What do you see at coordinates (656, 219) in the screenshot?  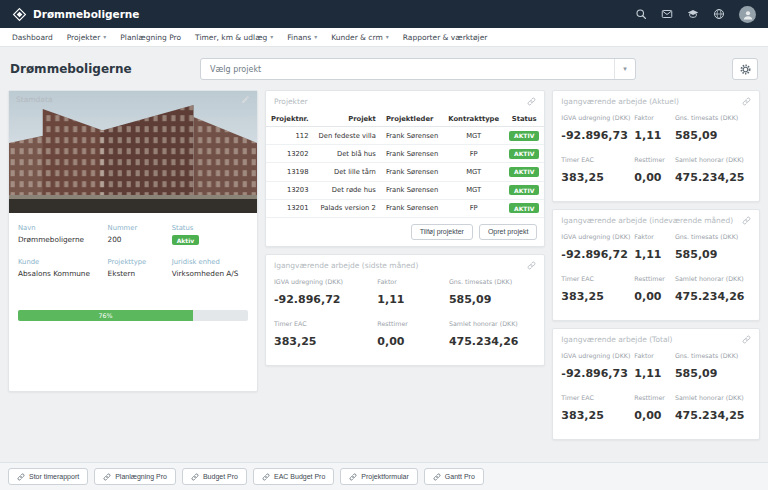 I see `card-header: Igangværende arbejde (indeværende måned)` at bounding box center [656, 219].